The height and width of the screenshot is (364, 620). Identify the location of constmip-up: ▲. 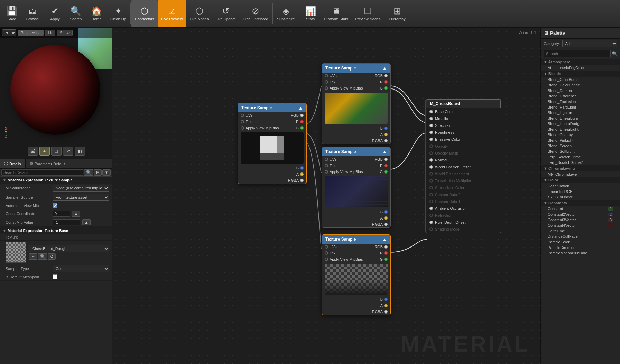
(86, 222).